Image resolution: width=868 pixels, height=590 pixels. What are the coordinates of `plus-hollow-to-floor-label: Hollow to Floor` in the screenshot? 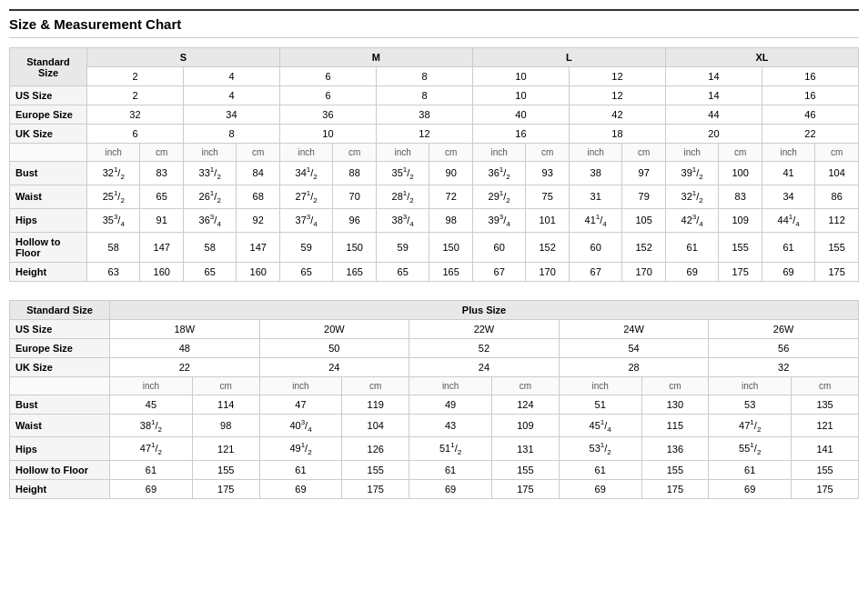 It's located at (60, 471).